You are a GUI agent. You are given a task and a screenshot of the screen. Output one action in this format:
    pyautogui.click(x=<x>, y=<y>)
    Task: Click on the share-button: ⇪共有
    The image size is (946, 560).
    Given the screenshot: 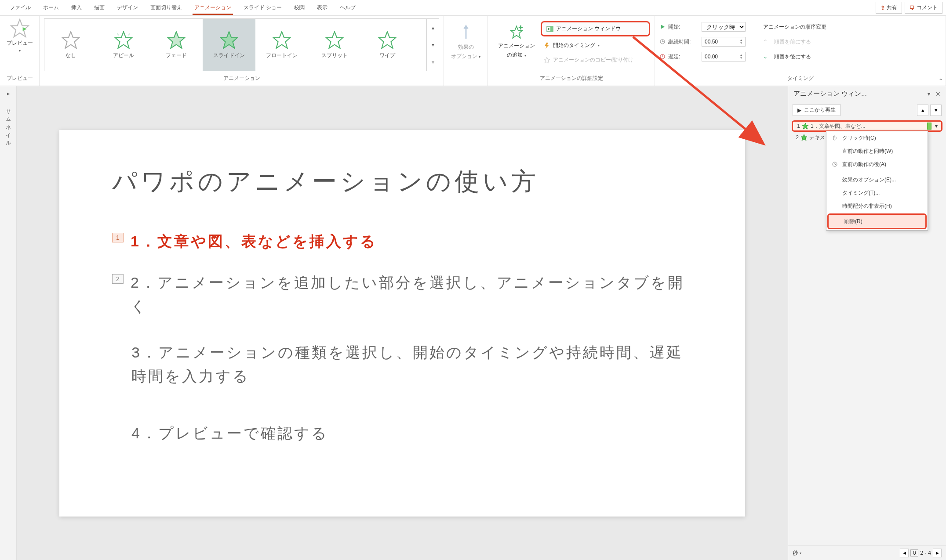 What is the action you would take?
    pyautogui.click(x=889, y=8)
    